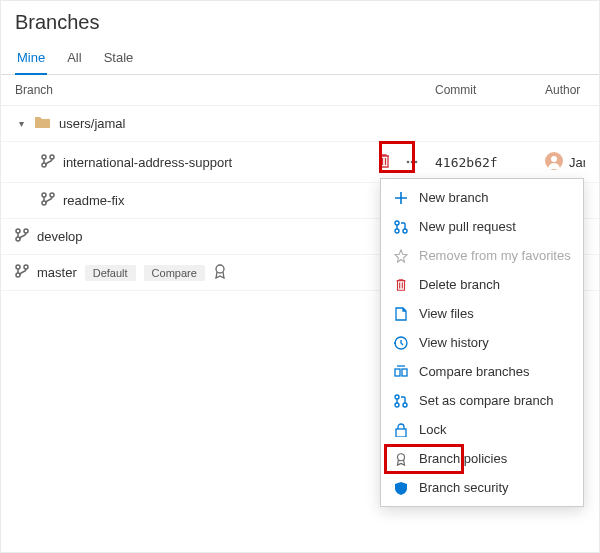 The image size is (600, 553). I want to click on tab-all: All, so click(74, 59).